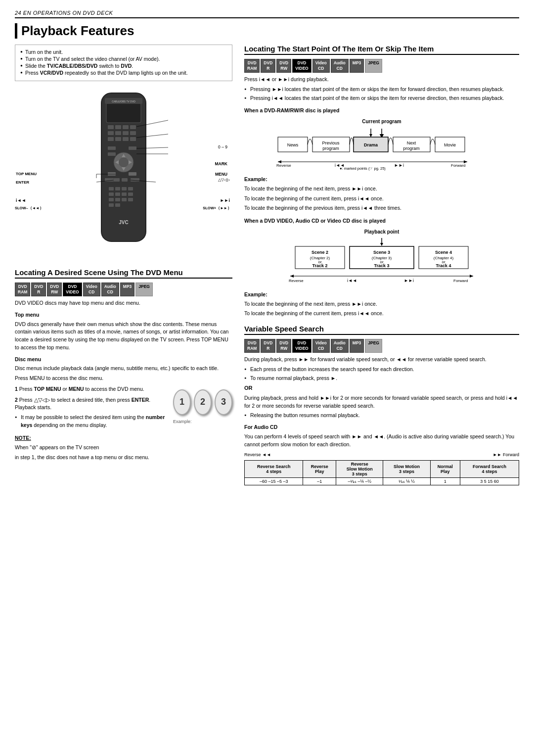 The image size is (534, 756). What do you see at coordinates (203, 405) in the screenshot?
I see `step-buttons-container: 1 2 3 Example:` at bounding box center [203, 405].